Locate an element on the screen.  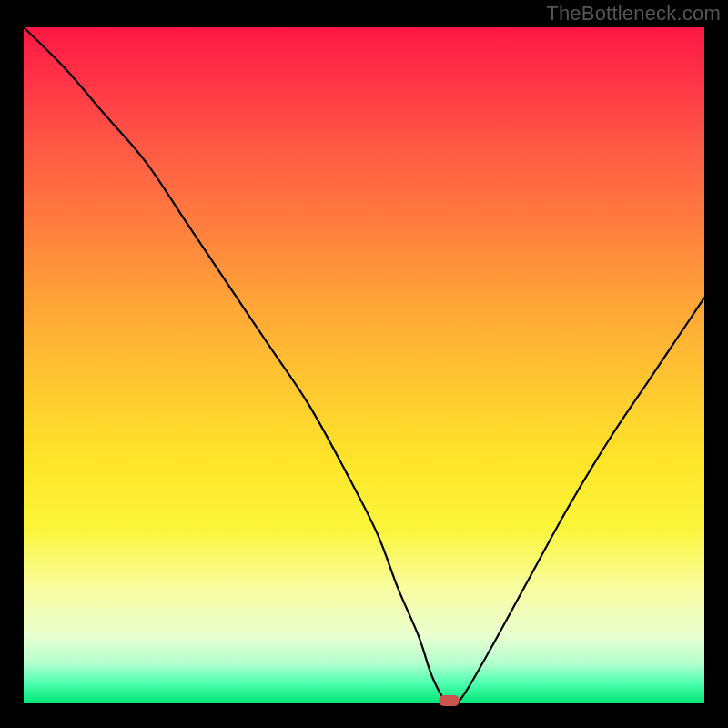
attribution-text: TheBottleneck.com is located at coordinates (633, 14).